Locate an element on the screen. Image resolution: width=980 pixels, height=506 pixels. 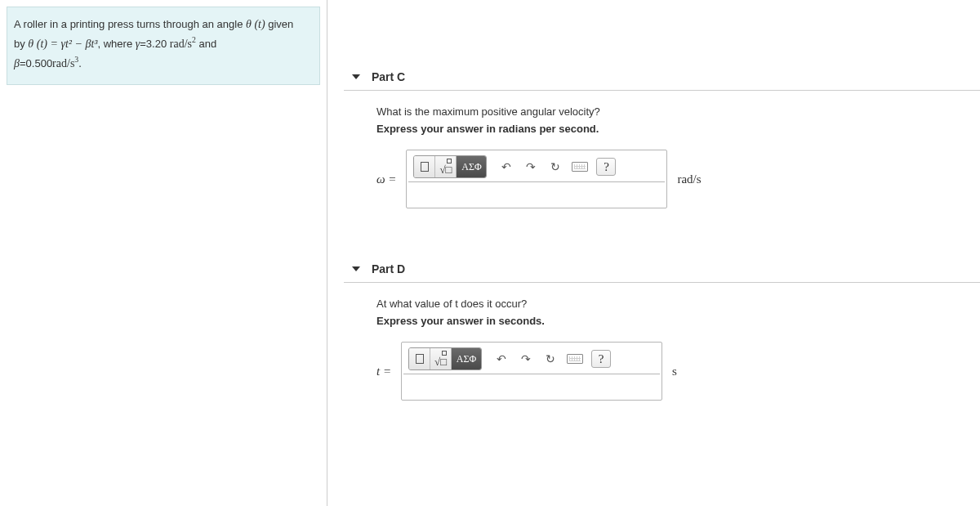
omega-label: ω = is located at coordinates (386, 180).